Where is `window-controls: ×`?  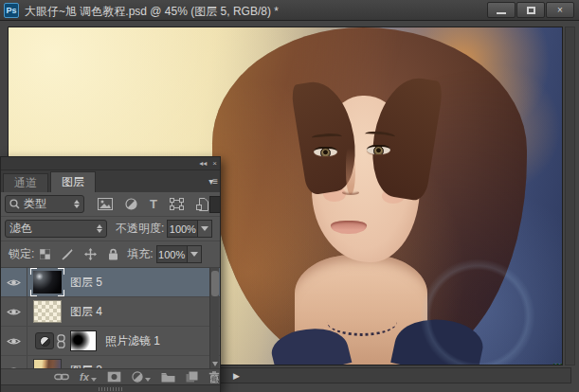
window-controls: × is located at coordinates (531, 9).